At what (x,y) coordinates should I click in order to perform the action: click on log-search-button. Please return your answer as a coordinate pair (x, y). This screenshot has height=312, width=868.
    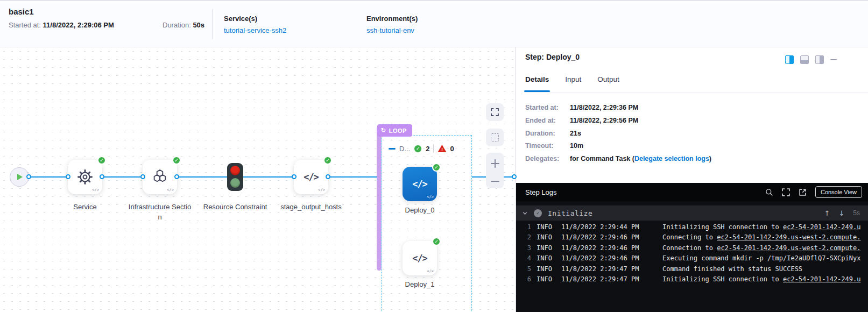
    Looking at the image, I should click on (770, 193).